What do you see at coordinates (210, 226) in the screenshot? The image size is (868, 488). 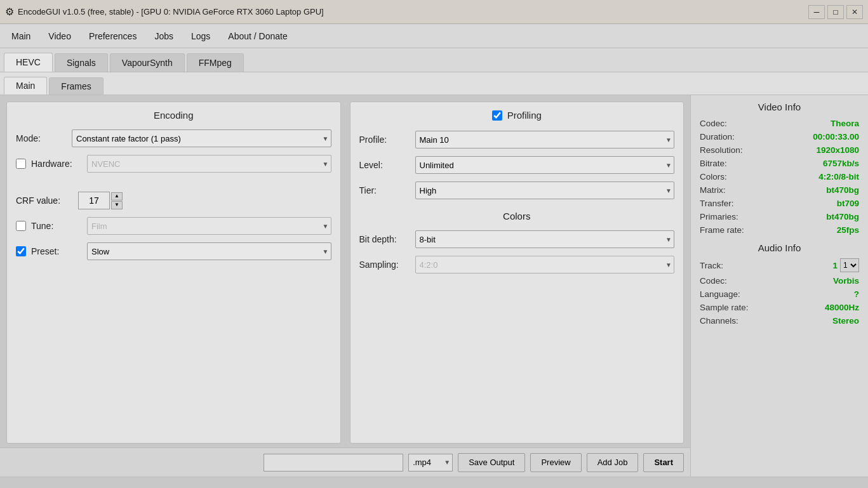 I see `tune-select-wrapper: Film Animation Grain ▼` at bounding box center [210, 226].